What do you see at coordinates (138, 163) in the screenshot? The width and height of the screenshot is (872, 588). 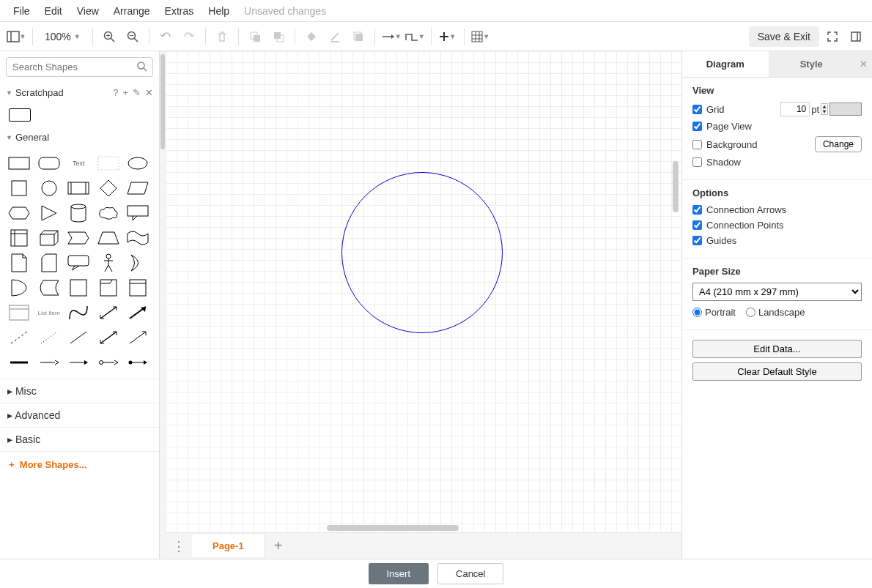 I see `shape-ellipse` at bounding box center [138, 163].